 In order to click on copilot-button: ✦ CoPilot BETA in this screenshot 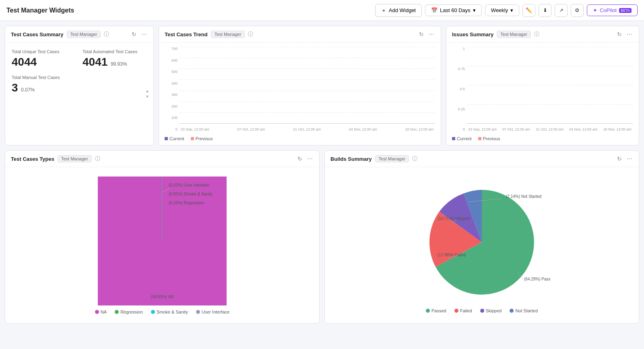, I will do `click(612, 10)`.